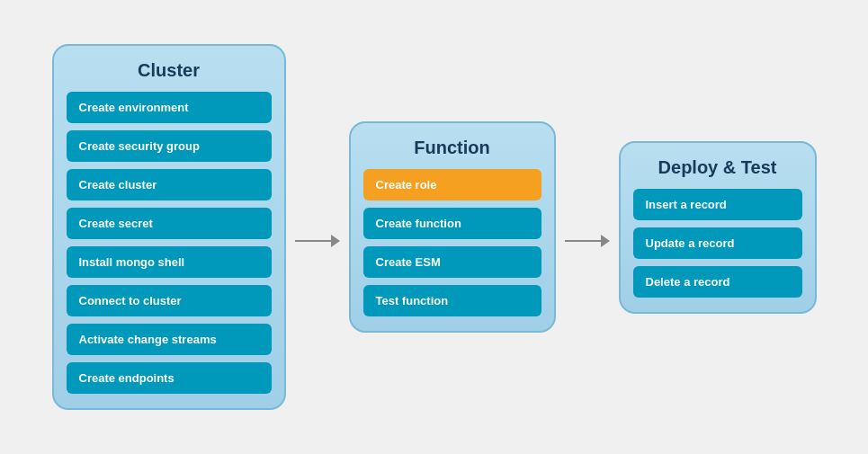 The width and height of the screenshot is (868, 454). I want to click on cluster-item-3: Create secret, so click(169, 223).